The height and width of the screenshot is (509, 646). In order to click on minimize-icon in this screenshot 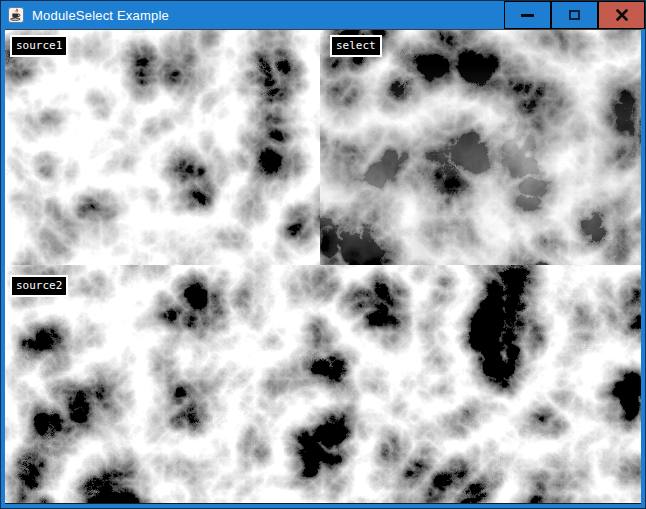, I will do `click(528, 16)`.